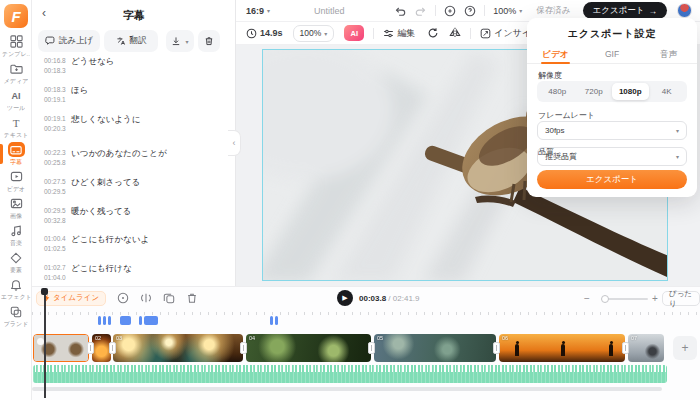 The image size is (700, 400). What do you see at coordinates (130, 70) in the screenshot?
I see `subtitle-row: 00:16.800:18.3どうせなら` at bounding box center [130, 70].